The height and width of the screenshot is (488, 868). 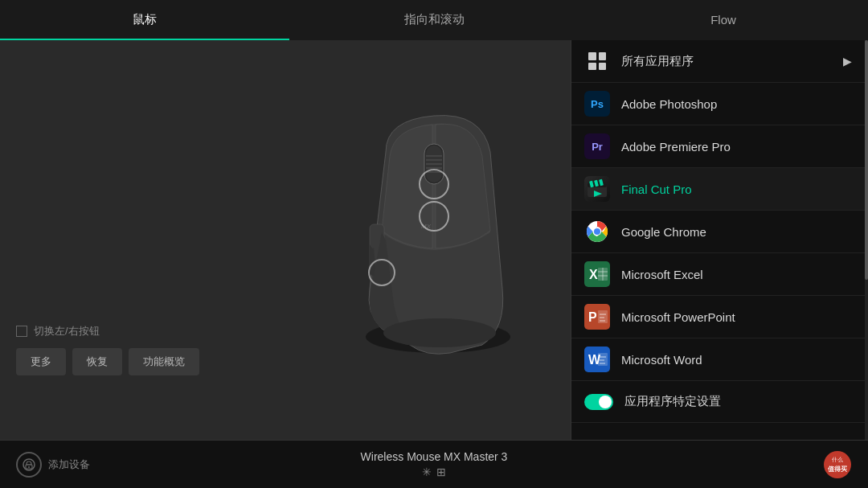 What do you see at coordinates (720, 317) in the screenshot?
I see `dropdown-item-powerpoint: P Microsoft PowerPoint` at bounding box center [720, 317].